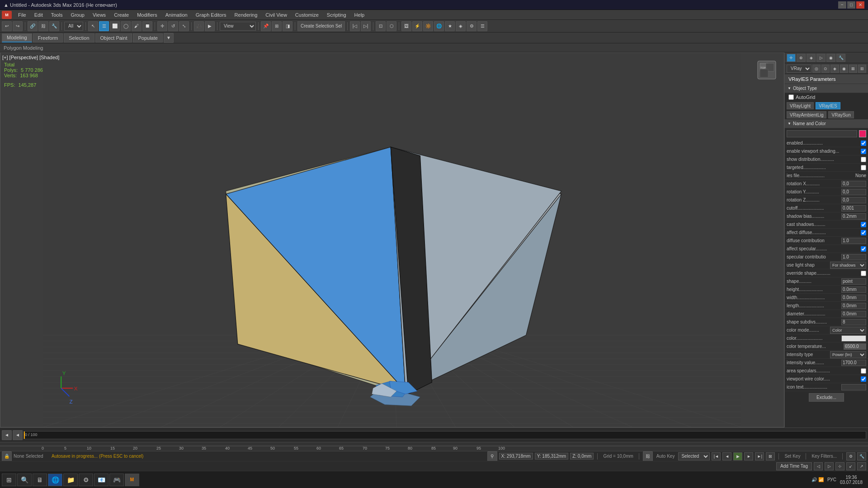 This screenshot has width=868, height=488. What do you see at coordinates (853, 69) in the screenshot?
I see `sub-icon5: ⊠` at bounding box center [853, 69].